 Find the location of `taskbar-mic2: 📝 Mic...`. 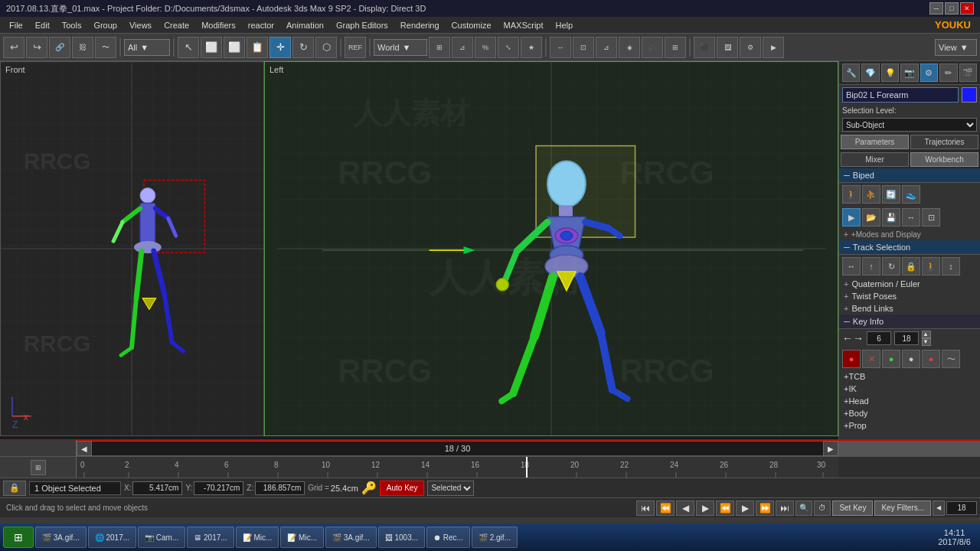

taskbar-mic2: 📝 Mic... is located at coordinates (302, 537).